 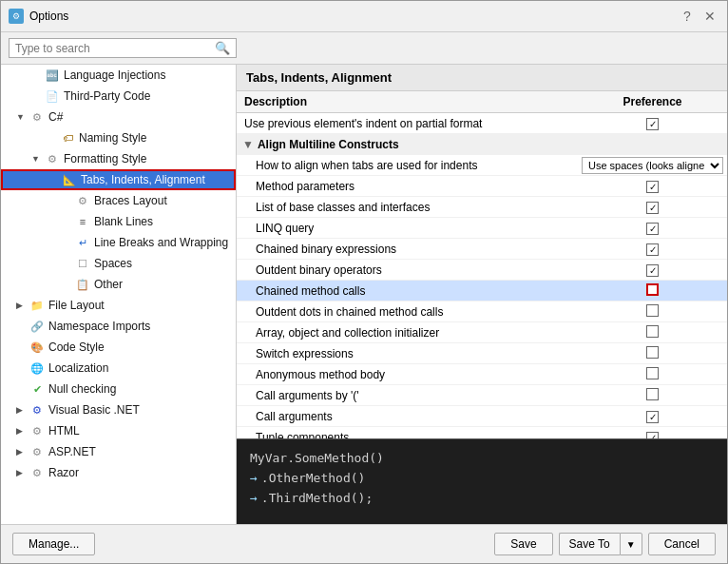 What do you see at coordinates (118, 96) in the screenshot?
I see `sidebar-item-third-party-code: 📄Third-Party Code` at bounding box center [118, 96].